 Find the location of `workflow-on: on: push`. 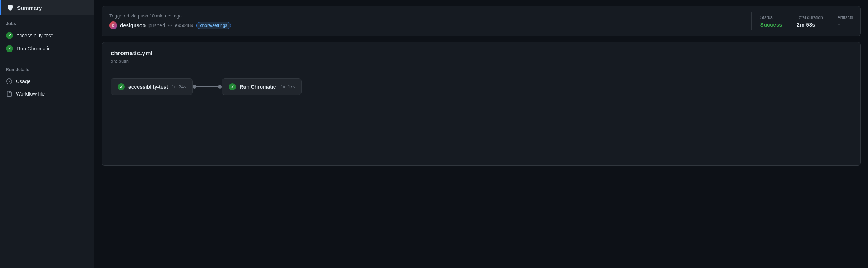

workflow-on: on: push is located at coordinates (481, 61).